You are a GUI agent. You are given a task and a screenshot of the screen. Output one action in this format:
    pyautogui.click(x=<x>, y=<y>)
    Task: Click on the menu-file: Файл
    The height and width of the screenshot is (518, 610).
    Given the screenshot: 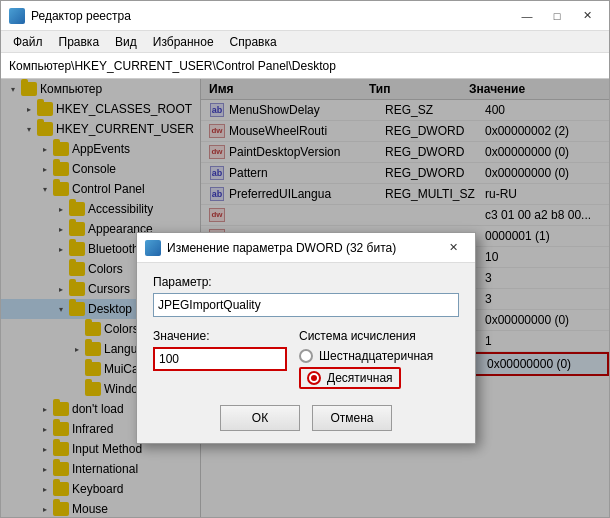 What is the action you would take?
    pyautogui.click(x=28, y=42)
    